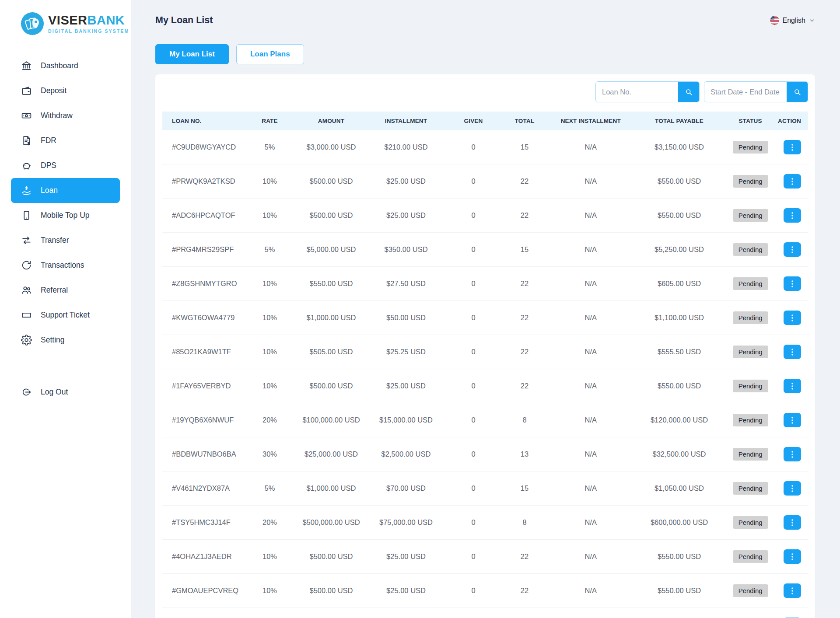 This screenshot has height=618, width=840. What do you see at coordinates (66, 315) in the screenshot?
I see `sidebar-item-support-ticket: Support Ticket` at bounding box center [66, 315].